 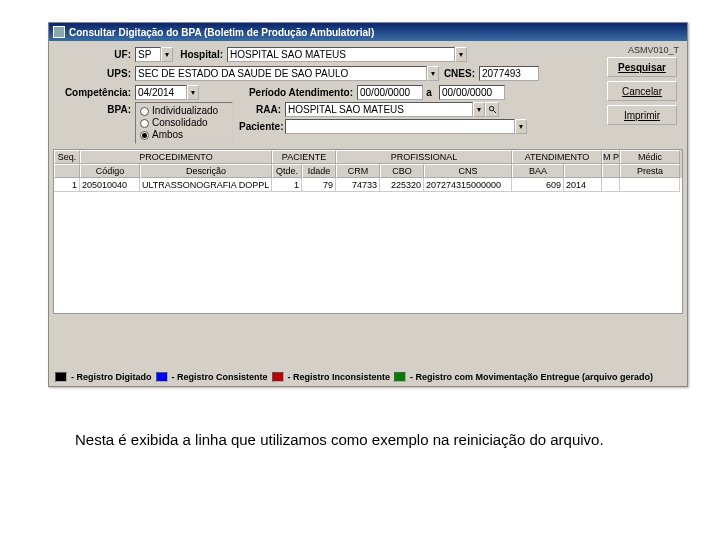 I want to click on ups-label: UPS:, so click(x=96, y=74).